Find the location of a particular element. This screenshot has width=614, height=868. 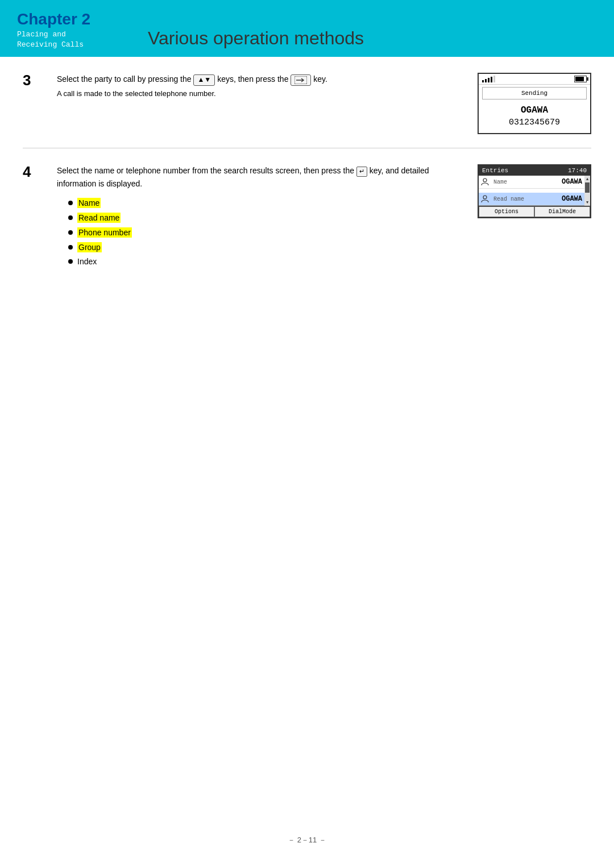

step-3-subtext: A call is made to the selected telephone… is located at coordinates (262, 93).